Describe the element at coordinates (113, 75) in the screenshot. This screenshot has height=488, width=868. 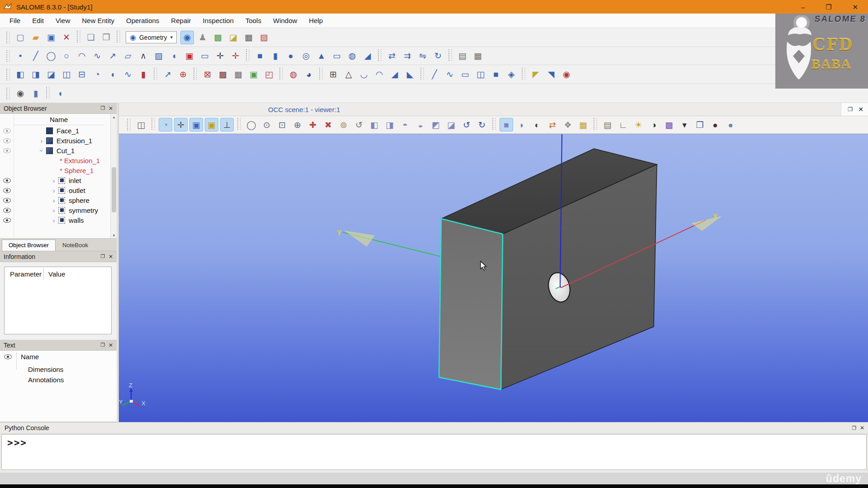
I see `pipe-icon: ◖` at that location.